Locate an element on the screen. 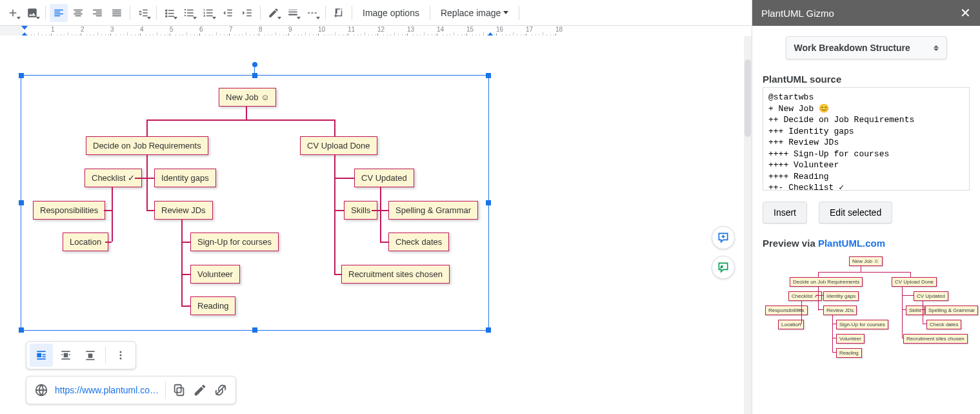 Image resolution: width=980 pixels, height=414 pixels. align-center-button is located at coordinates (78, 13).